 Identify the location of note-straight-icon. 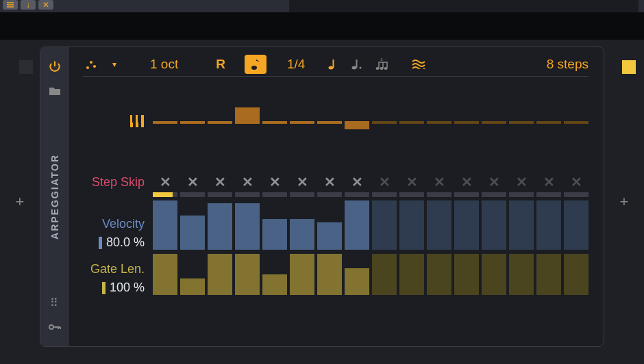
(332, 64).